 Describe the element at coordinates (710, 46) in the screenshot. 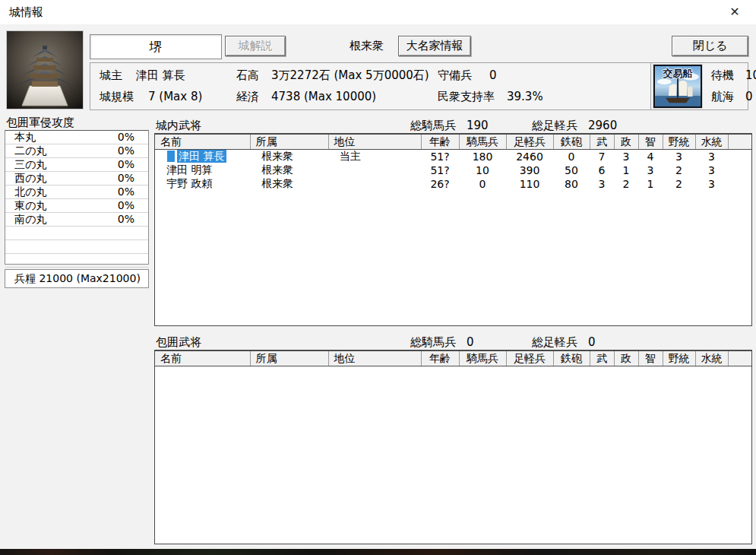

I see `close-button: 閉じる` at that location.